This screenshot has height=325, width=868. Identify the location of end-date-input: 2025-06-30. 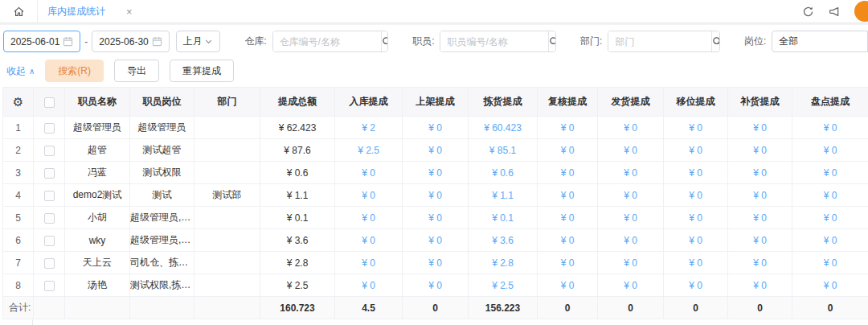
(130, 42).